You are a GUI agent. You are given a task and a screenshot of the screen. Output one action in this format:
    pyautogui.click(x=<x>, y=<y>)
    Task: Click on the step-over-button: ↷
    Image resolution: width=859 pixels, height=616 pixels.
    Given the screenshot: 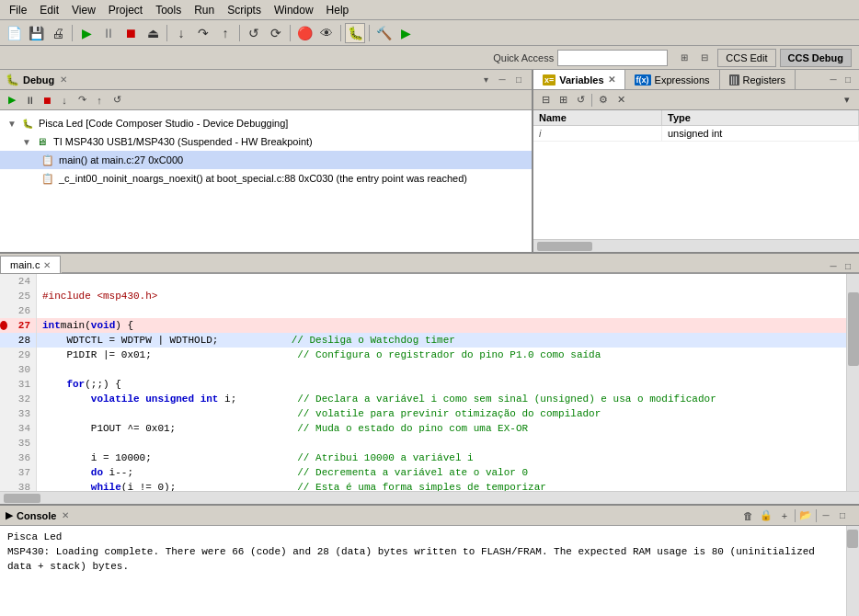 What is the action you would take?
    pyautogui.click(x=203, y=33)
    